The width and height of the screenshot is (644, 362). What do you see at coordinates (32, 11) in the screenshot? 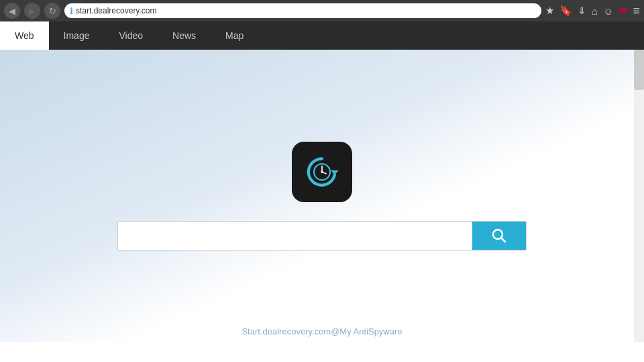
I see `forward-button: ▶` at bounding box center [32, 11].